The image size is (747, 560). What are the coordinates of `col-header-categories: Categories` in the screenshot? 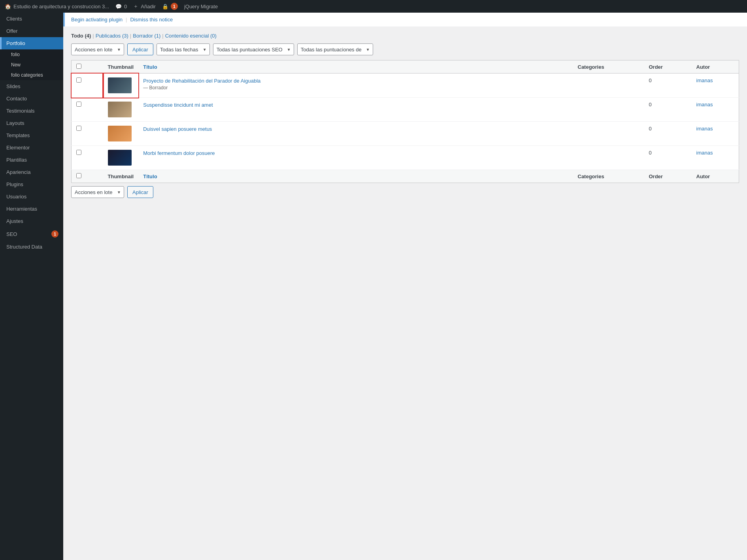 It's located at (609, 67).